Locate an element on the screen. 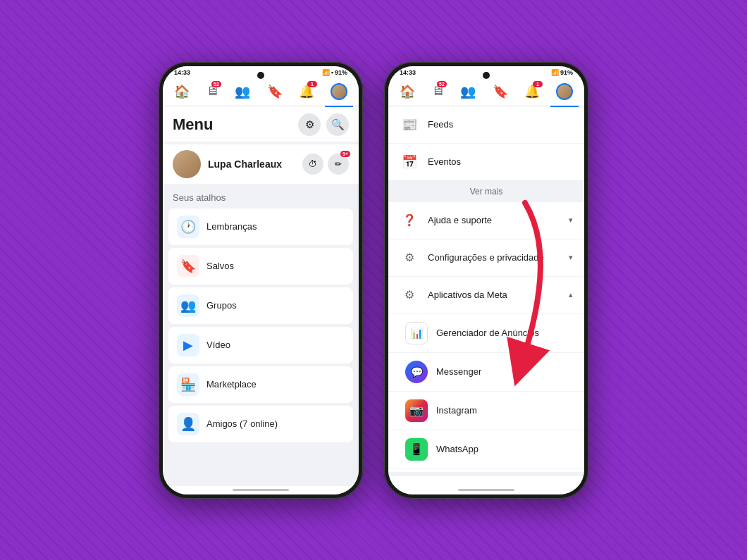 The image size is (747, 560). menu-item-amigos: 👤 Amigos (7 online) is located at coordinates (261, 424).